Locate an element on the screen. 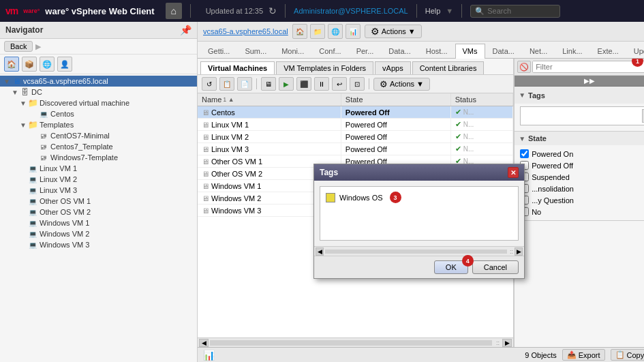 The height and width of the screenshot is (362, 644). modal-cancel-button: Cancel is located at coordinates (495, 267).